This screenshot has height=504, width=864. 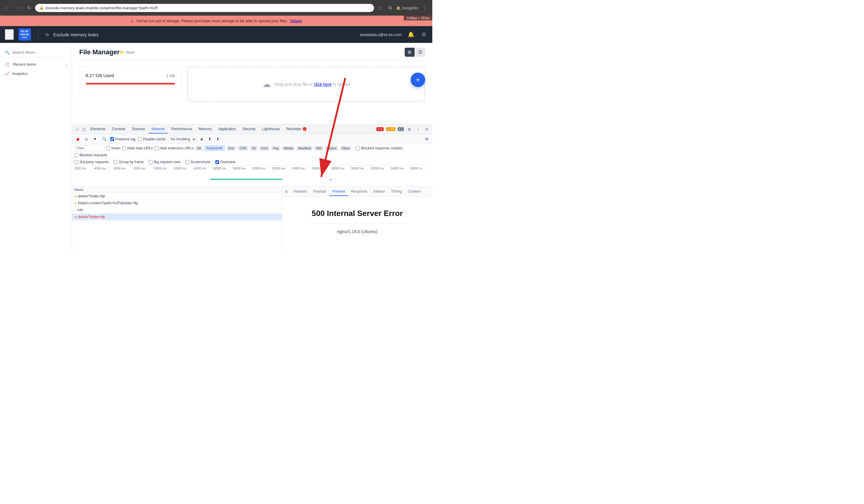 What do you see at coordinates (77, 129) in the screenshot?
I see `devtools-cursor-btn: ⬡` at bounding box center [77, 129].